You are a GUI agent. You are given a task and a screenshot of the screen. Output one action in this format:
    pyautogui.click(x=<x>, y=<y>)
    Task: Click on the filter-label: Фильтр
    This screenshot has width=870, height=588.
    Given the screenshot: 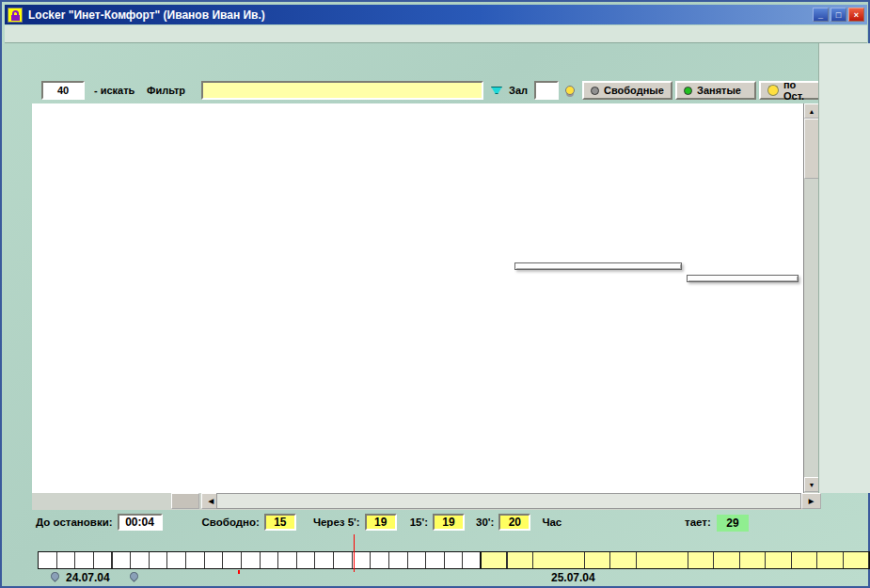 What is the action you would take?
    pyautogui.click(x=166, y=90)
    